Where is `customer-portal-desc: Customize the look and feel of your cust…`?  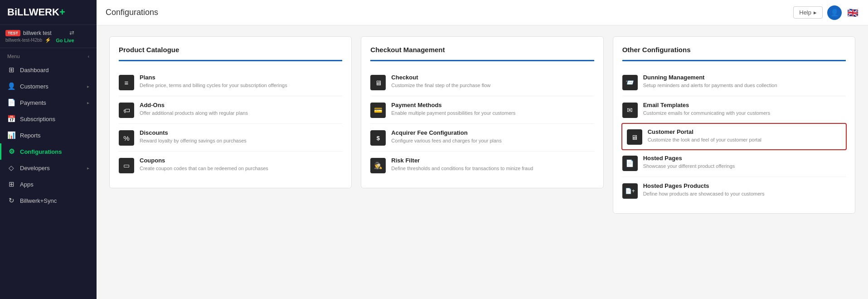 customer-portal-desc: Customize the look and feel of your cust… is located at coordinates (704, 140).